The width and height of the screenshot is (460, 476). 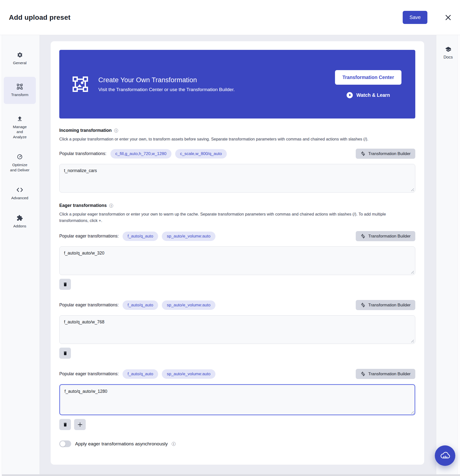 I want to click on banner-text: Create Your Own Transformation Visit the…, so click(x=167, y=84).